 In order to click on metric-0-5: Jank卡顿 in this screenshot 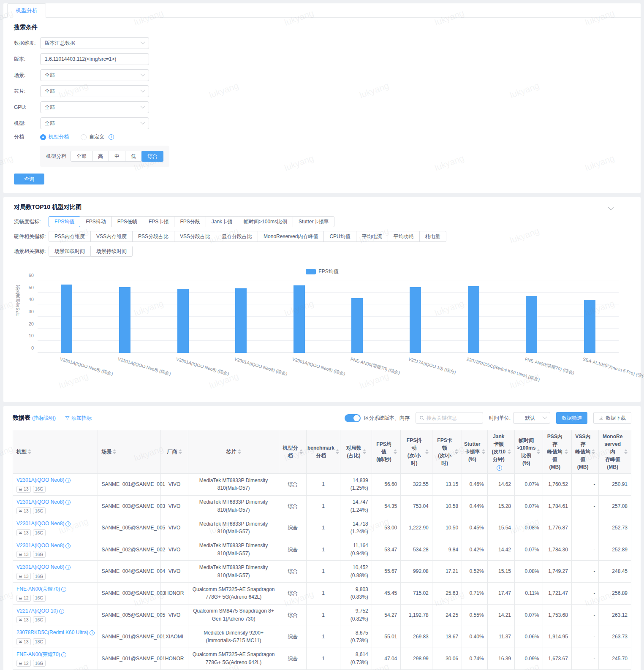, I will do `click(222, 222)`.